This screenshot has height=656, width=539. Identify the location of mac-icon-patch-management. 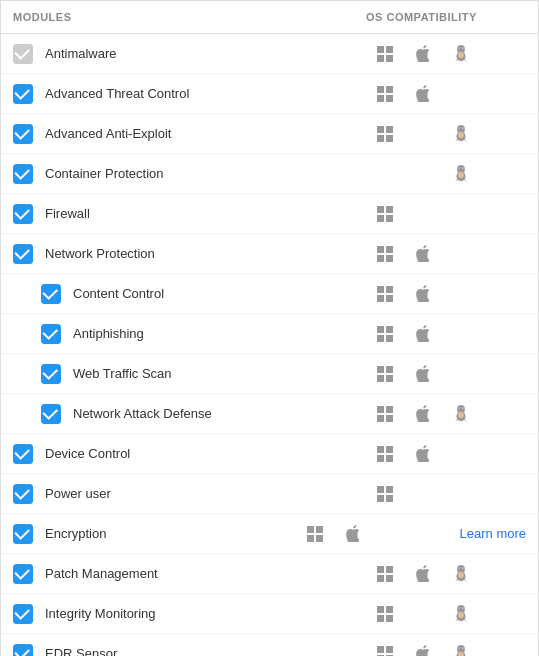
(423, 574).